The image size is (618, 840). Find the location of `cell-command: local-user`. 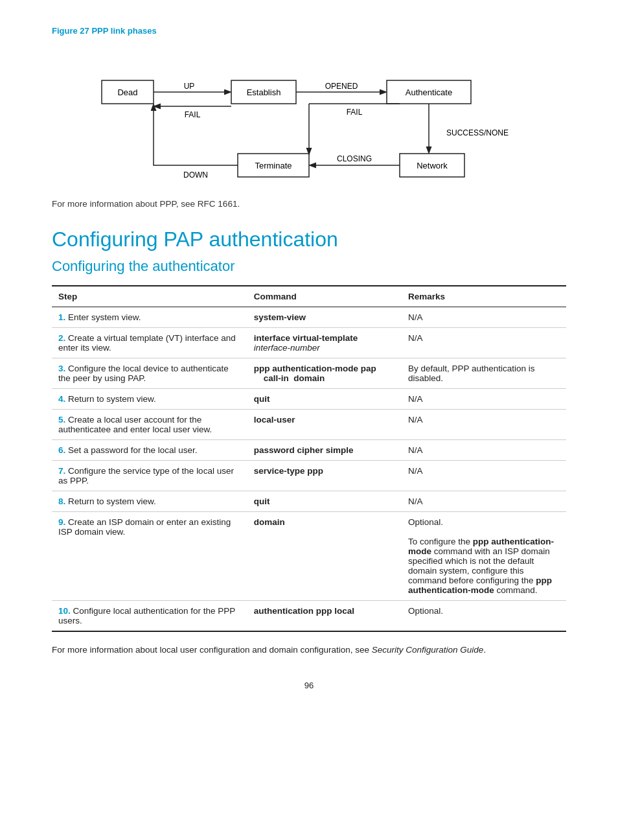

cell-command: local-user is located at coordinates (325, 425).